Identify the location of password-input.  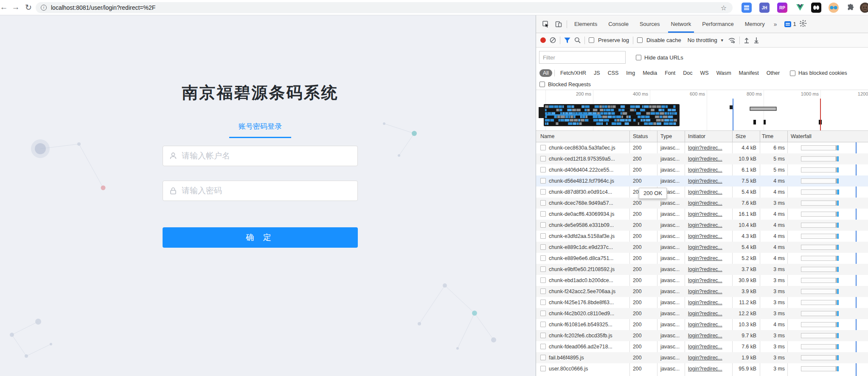
(267, 191).